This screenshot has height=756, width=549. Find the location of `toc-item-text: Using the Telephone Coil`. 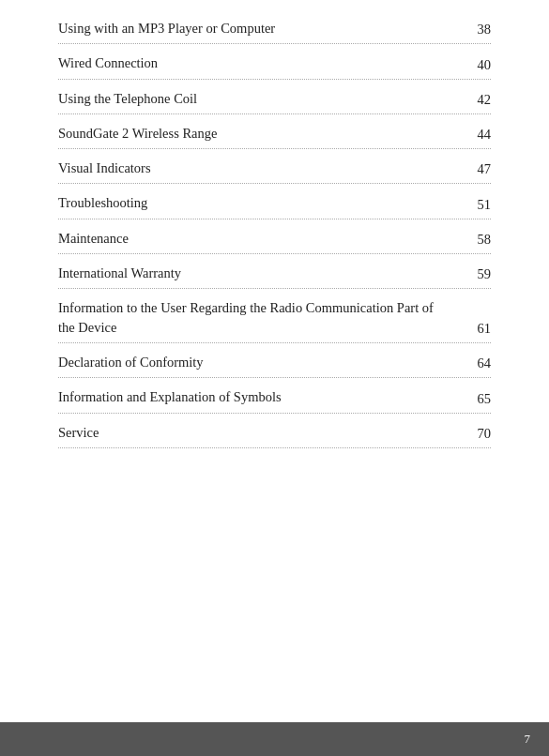

toc-item-text: Using the Telephone Coil is located at coordinates (261, 98).